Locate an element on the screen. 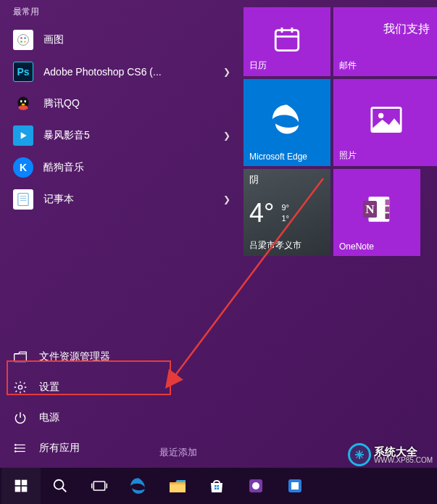  file-explorer-icon is located at coordinates (20, 357).